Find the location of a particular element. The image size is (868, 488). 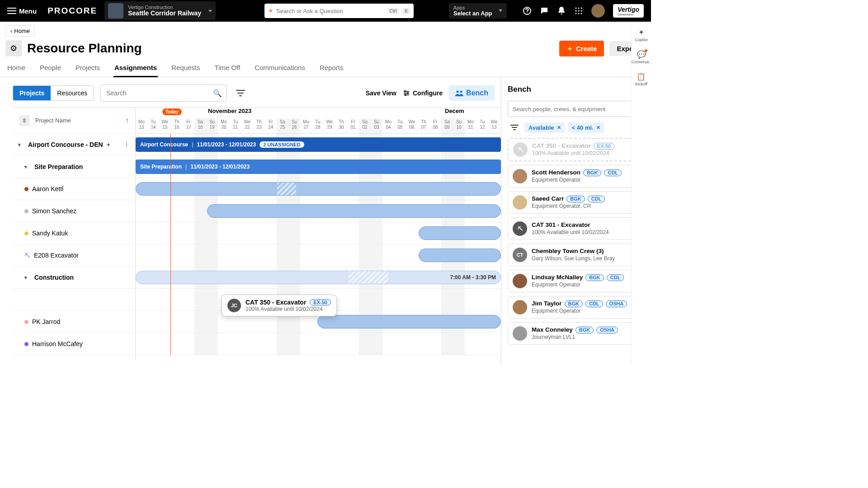

gantt-row: Simon Sanchez is located at coordinates (74, 211).